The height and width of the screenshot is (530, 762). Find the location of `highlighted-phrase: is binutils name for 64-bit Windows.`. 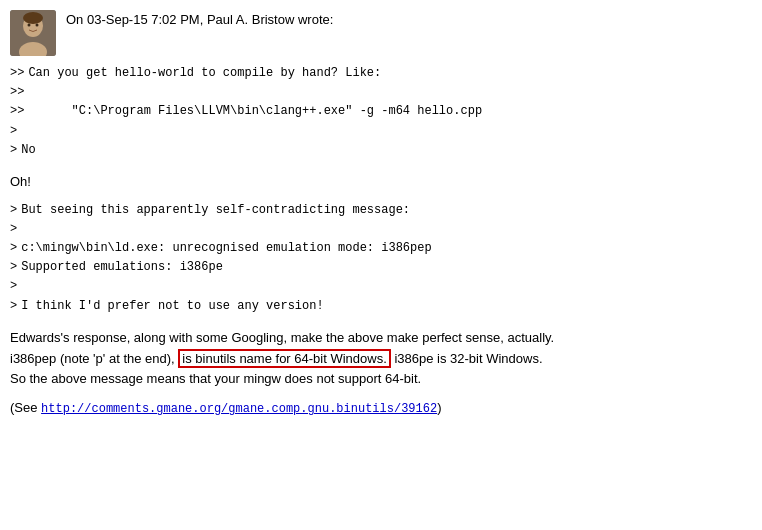

highlighted-phrase: is binutils name for 64-bit Windows. is located at coordinates (284, 358).